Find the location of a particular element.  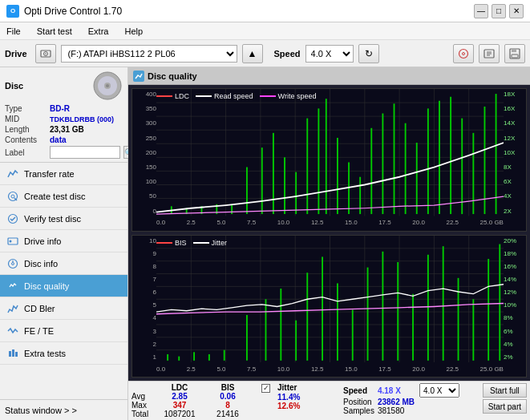

jitter-label: Jitter is located at coordinates (305, 388).